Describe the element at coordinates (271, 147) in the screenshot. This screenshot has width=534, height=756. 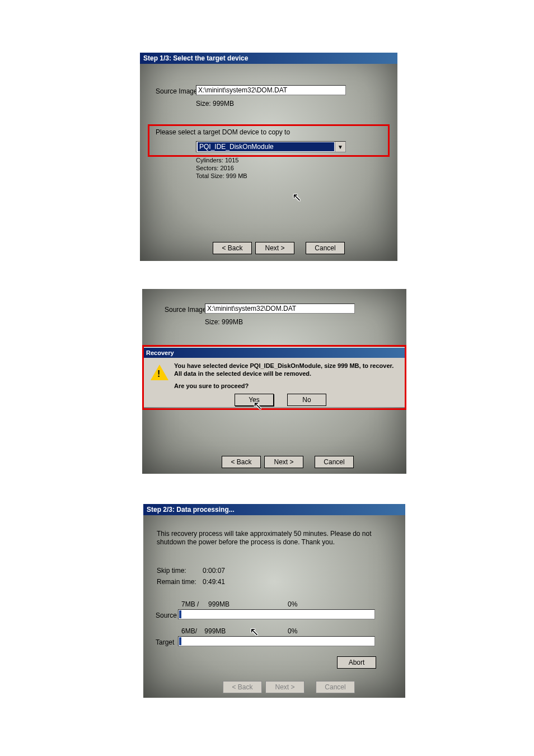
I see `target-device-dropdown: PQI_IDE_DiskOnModule ▼` at that location.